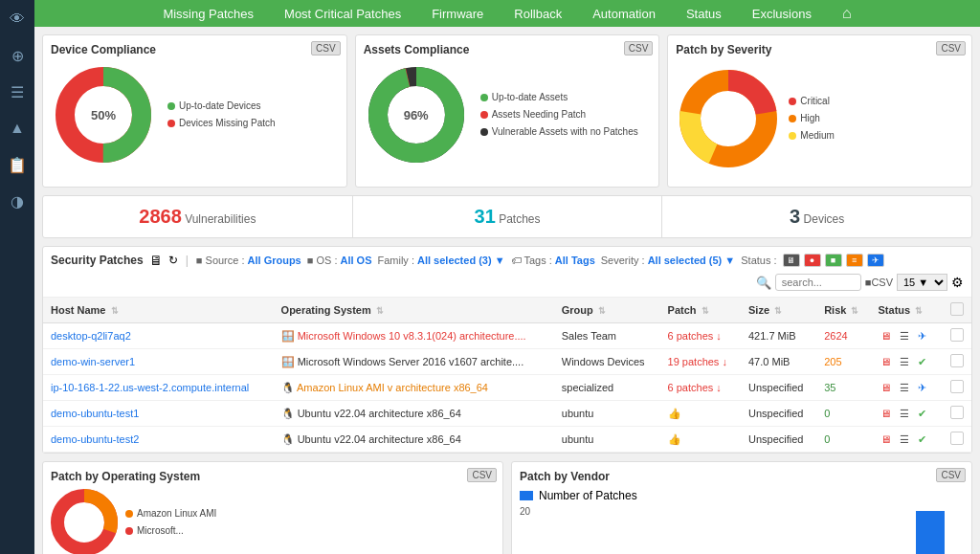 This screenshot has height=554, width=980. What do you see at coordinates (859, 282) in the screenshot?
I see `search-box: 🔍 ■CSV 15 ▼ ⚙` at bounding box center [859, 282].